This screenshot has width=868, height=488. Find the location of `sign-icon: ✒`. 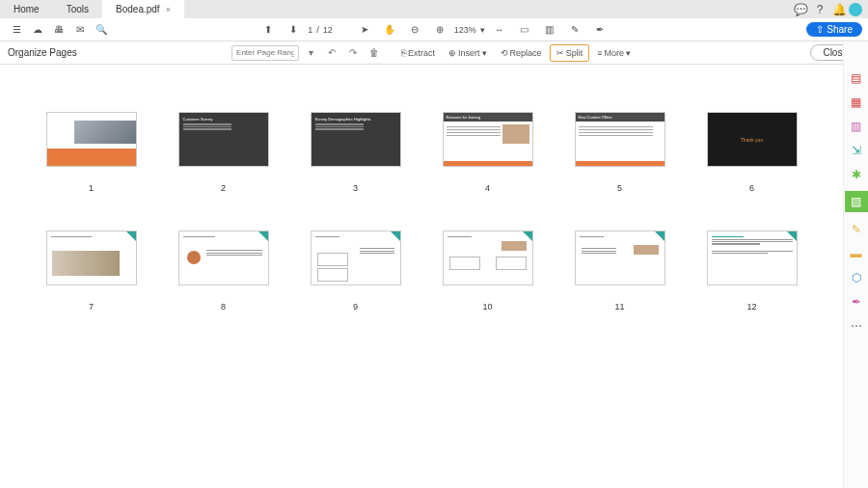

sign-icon: ✒ is located at coordinates (600, 30).